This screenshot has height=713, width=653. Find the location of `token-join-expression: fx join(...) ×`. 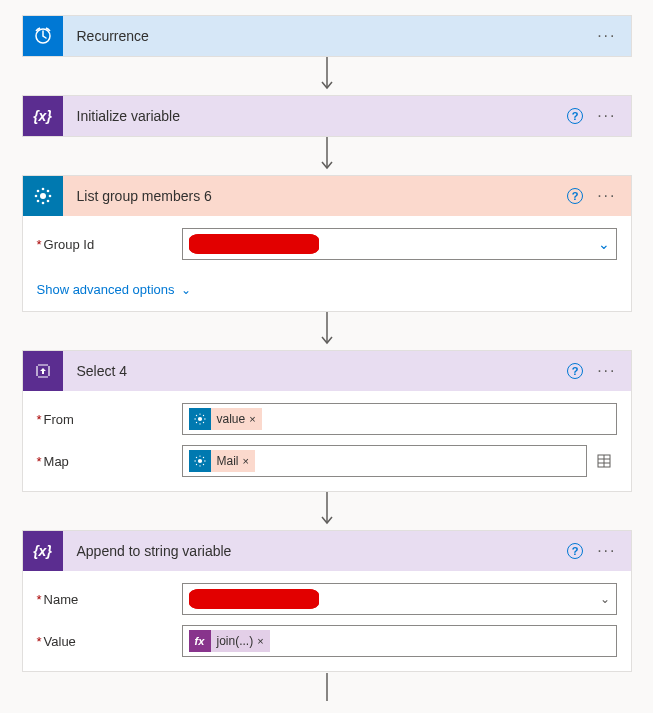

token-join-expression: fx join(...) × is located at coordinates (230, 641).